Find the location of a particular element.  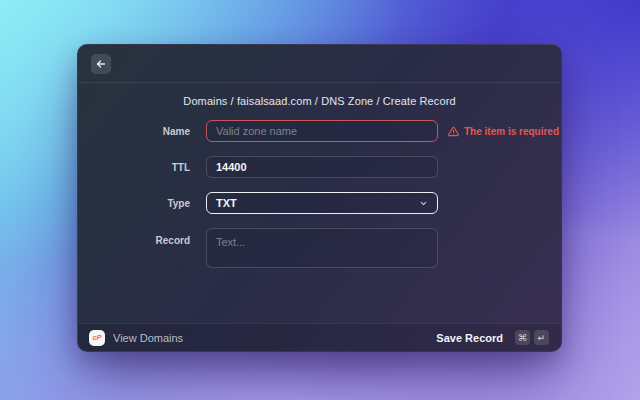

ttl-field-row: TTL is located at coordinates (320, 167).